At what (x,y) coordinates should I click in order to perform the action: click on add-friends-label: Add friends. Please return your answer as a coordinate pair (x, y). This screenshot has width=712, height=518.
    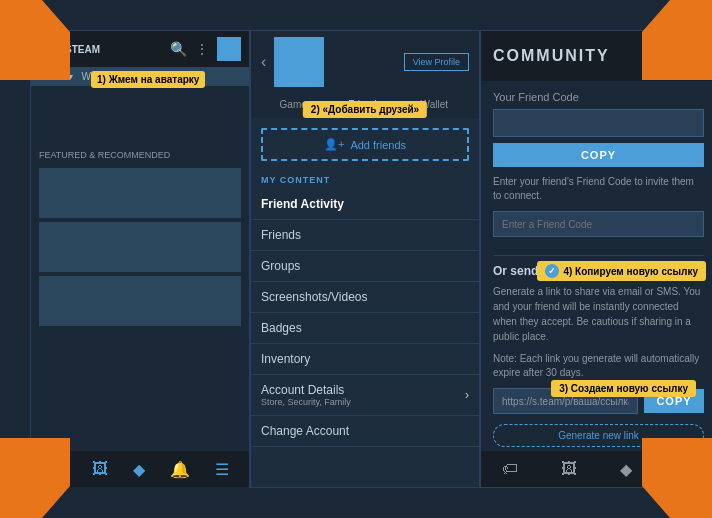
    Looking at the image, I should click on (378, 145).